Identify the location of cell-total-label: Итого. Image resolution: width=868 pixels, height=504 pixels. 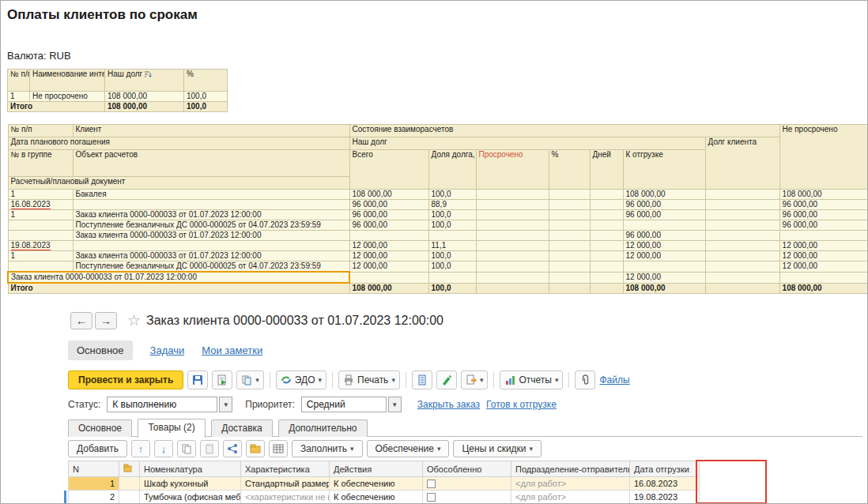
(57, 107).